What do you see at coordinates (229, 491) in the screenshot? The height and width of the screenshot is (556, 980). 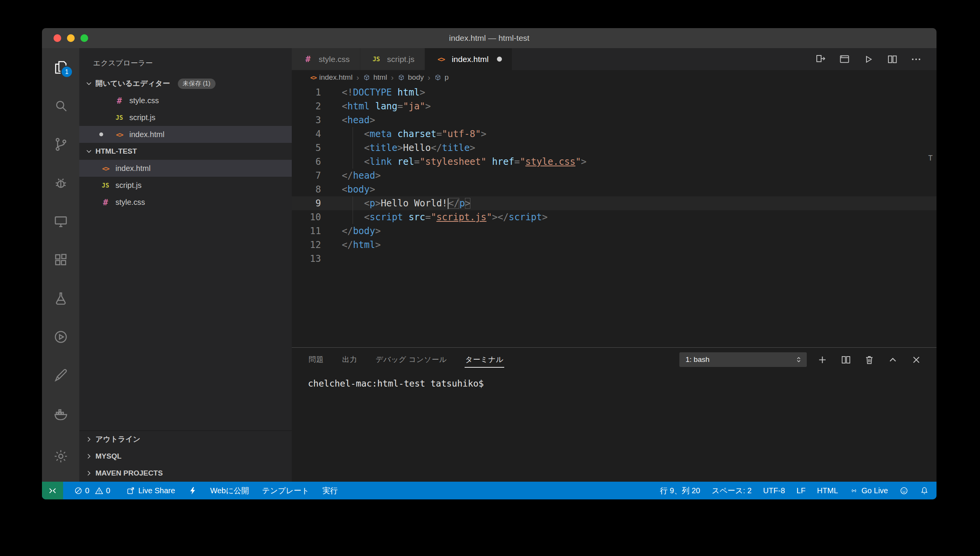 I see `publish-web-status: Webに公開` at bounding box center [229, 491].